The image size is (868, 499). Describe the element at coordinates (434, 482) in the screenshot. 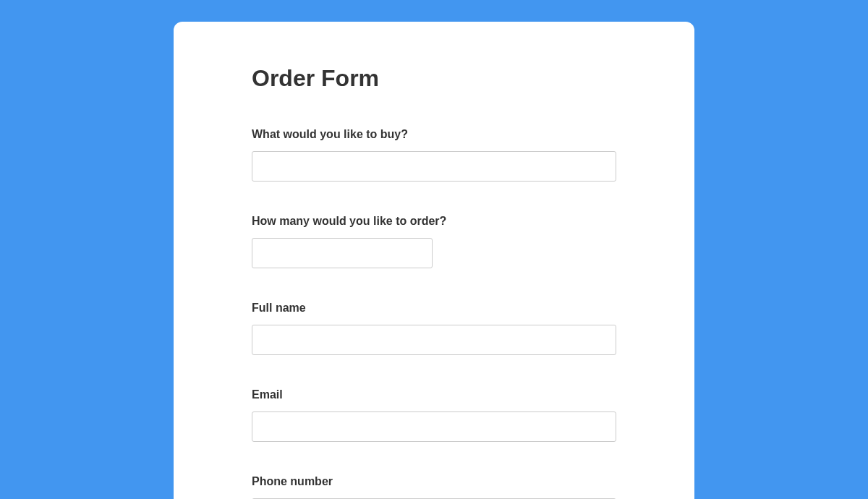

I see `phone-label: Phone number` at that location.